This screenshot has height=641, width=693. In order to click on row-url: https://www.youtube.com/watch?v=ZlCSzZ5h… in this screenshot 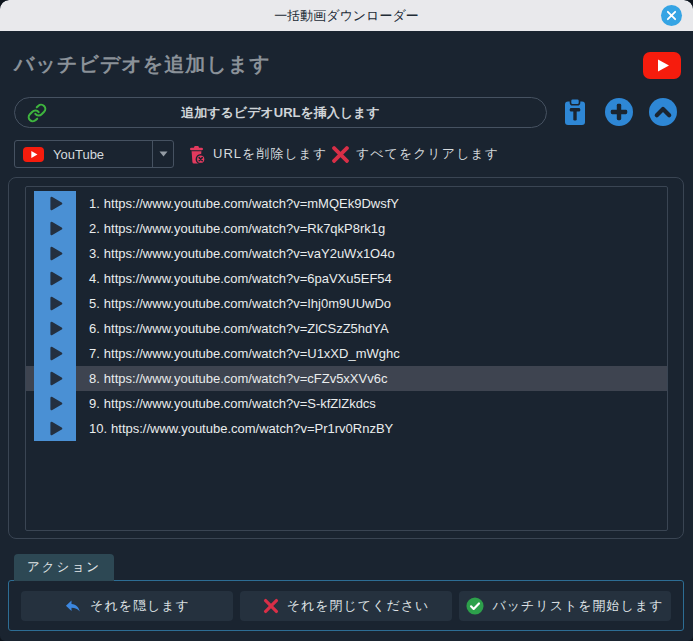, I will do `click(246, 328)`.